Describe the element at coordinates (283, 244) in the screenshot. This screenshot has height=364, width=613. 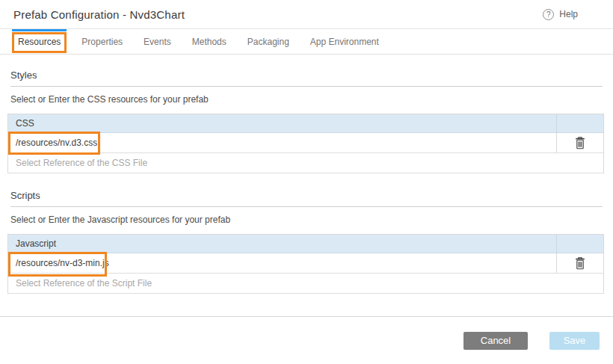
I see `javascript-column-header: Javascript` at that location.